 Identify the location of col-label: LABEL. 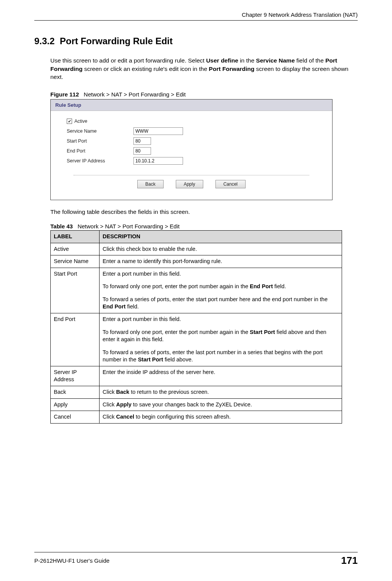
(75, 237).